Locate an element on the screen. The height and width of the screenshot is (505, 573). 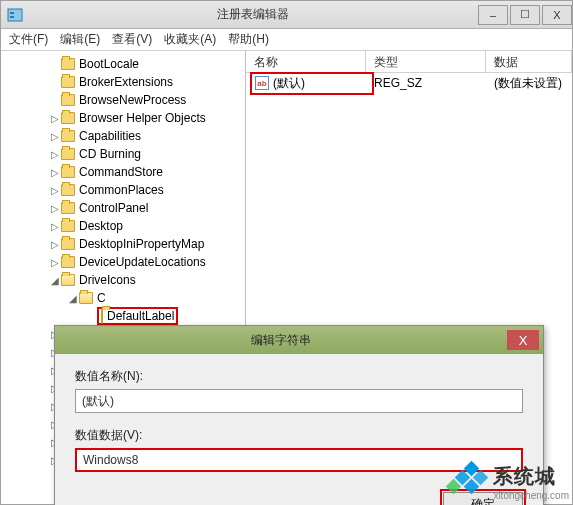
value-type: REG_SZ is located at coordinates (434, 83).